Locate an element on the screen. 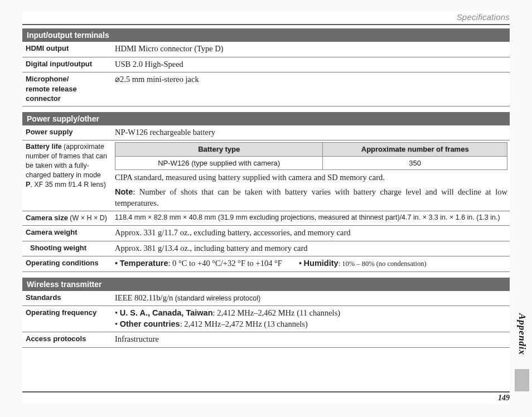 Image resolution: width=532 pixels, height=417 pixels. battery-table-h2: Approximate number of frames is located at coordinates (415, 149).